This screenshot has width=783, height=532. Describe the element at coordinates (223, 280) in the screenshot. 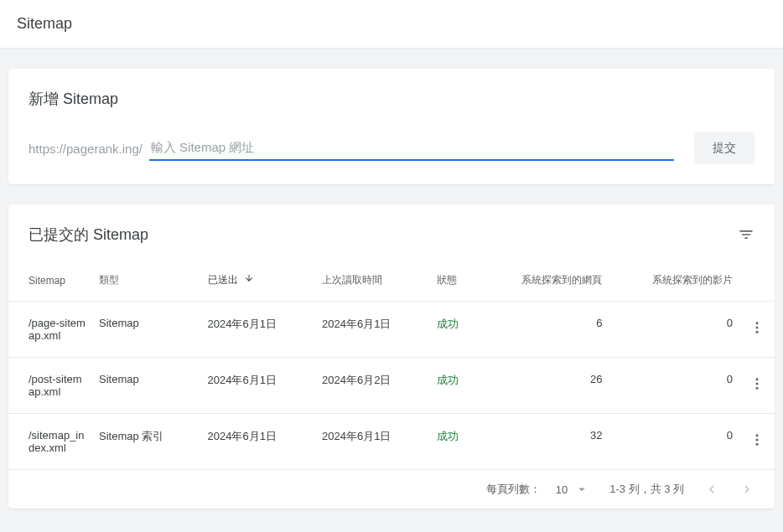

I see `col-header-sent-label: 已送出` at that location.